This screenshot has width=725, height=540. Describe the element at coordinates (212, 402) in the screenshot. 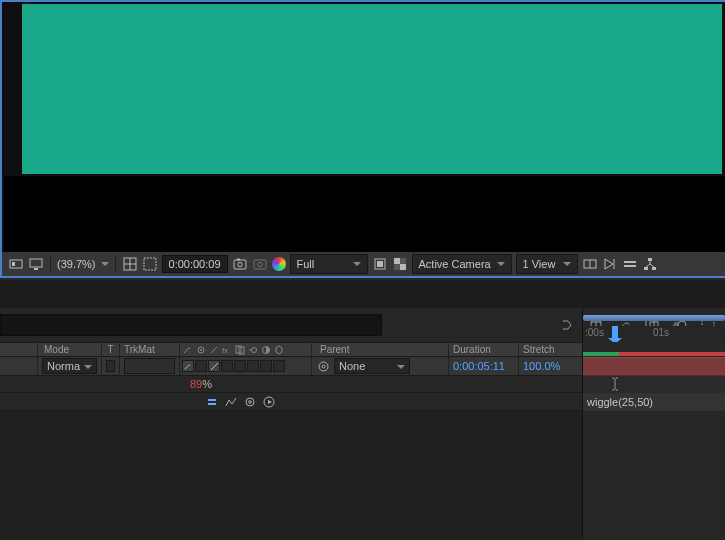

I see `expression-enable-icon` at that location.